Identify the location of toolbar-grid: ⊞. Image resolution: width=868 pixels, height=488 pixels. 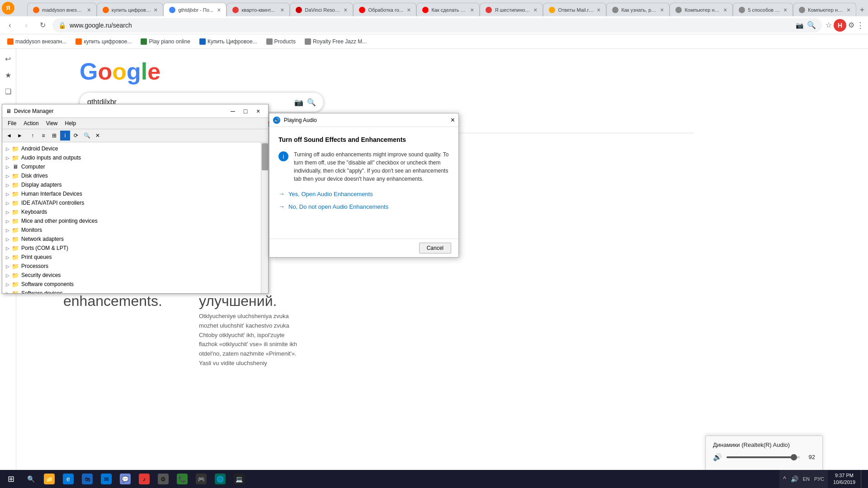
(54, 136).